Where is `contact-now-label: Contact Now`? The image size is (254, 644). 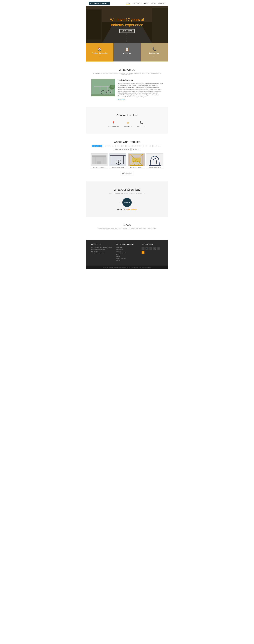 contact-now-label: Contact Now is located at coordinates (154, 53).